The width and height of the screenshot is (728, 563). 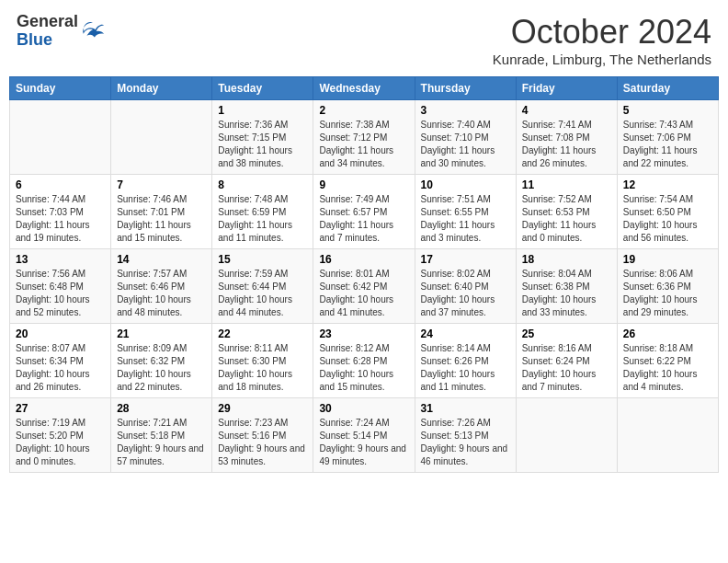 What do you see at coordinates (61, 334) in the screenshot?
I see `day-number: 20` at bounding box center [61, 334].